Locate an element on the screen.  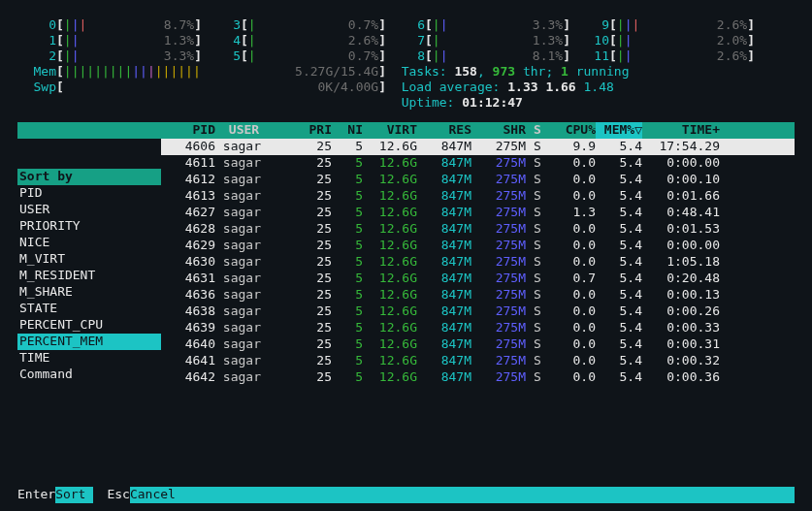
sort-option-percent_mem: PERCENT_MEM is located at coordinates (89, 341).